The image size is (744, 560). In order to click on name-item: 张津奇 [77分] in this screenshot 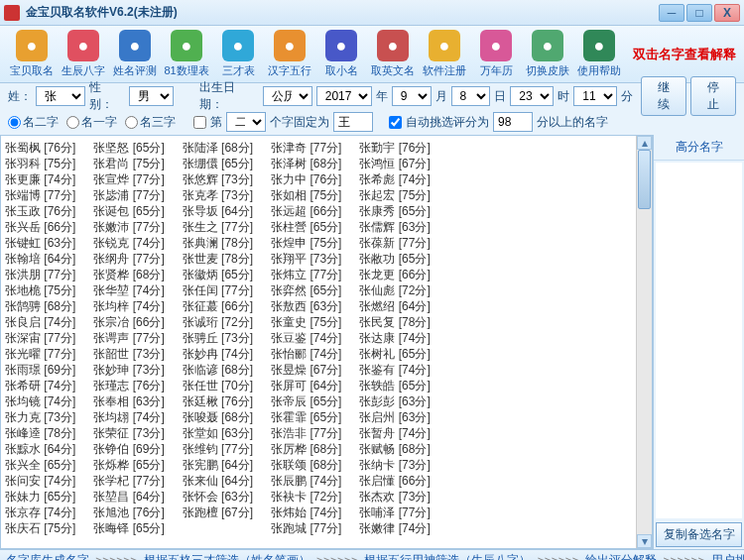, I will do `click(306, 148)`.